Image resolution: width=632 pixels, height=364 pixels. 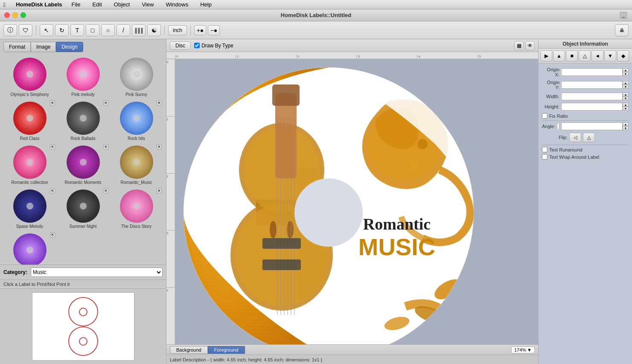 I want to click on right-tool-1: ▶, so click(x=546, y=56).